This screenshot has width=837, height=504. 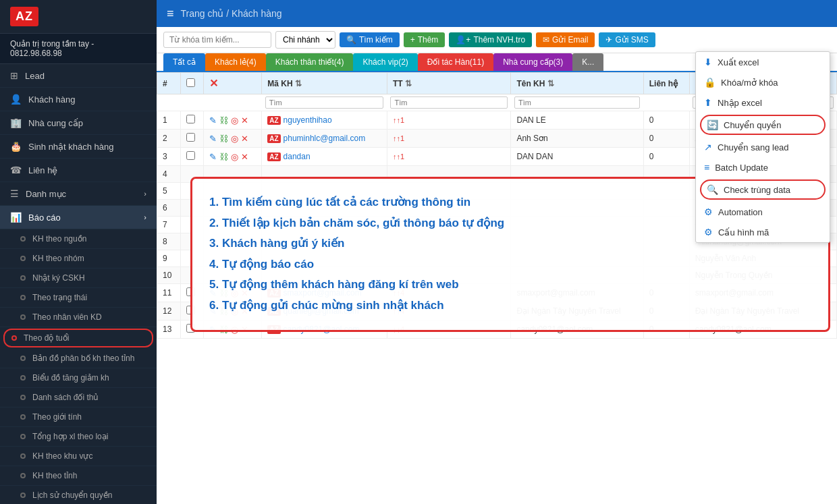 What do you see at coordinates (170, 13) in the screenshot?
I see `menu-hamburger-icon: ≡` at bounding box center [170, 13].